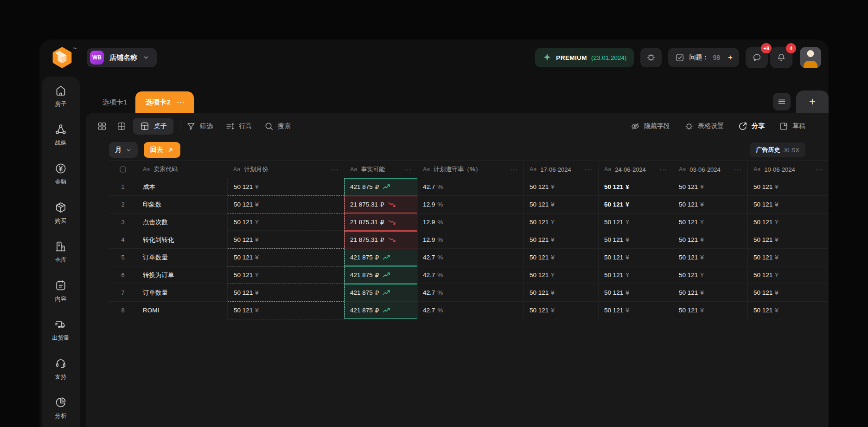 This screenshot has height=427, width=868. I want to click on period-selector: 月, so click(123, 150).